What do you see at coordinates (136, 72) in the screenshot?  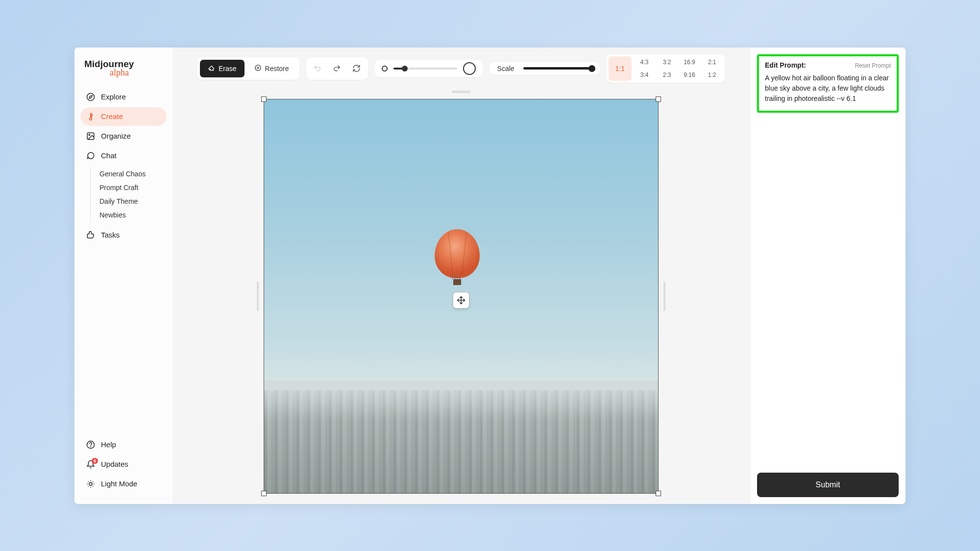 I see `logo-alpha: alpha` at bounding box center [136, 72].